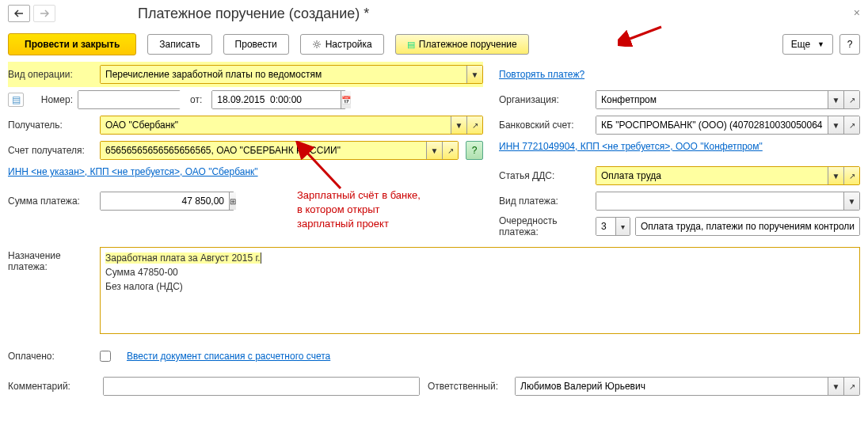  What do you see at coordinates (606, 226) in the screenshot?
I see `priority-input` at bounding box center [606, 226].